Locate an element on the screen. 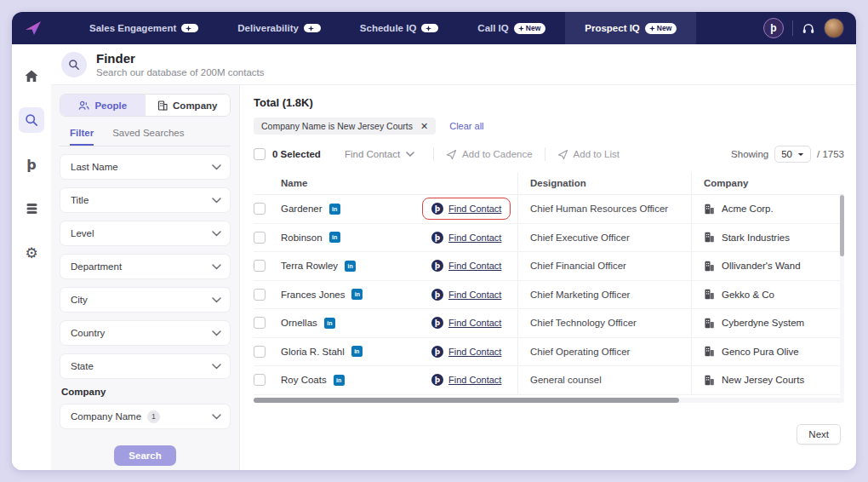  user-avatar is located at coordinates (834, 28).